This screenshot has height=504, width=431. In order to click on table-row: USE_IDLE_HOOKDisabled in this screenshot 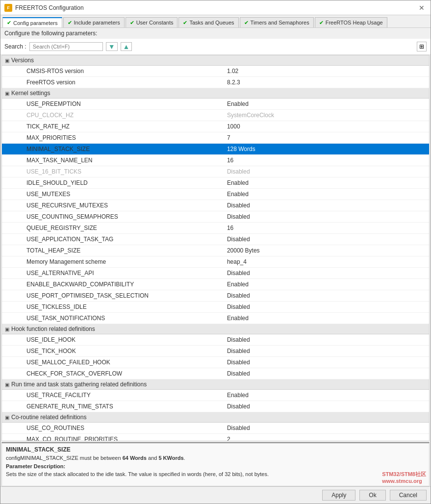, I will do `click(216, 340)`.